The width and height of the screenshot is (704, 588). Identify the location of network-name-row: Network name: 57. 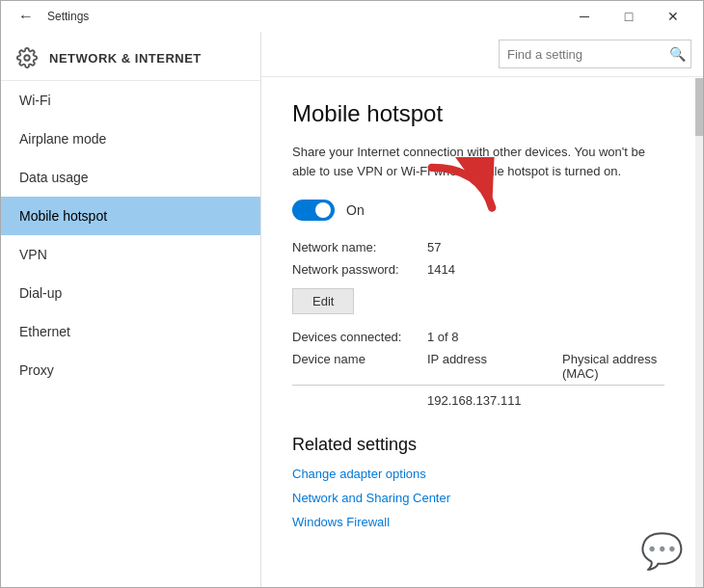
(478, 247).